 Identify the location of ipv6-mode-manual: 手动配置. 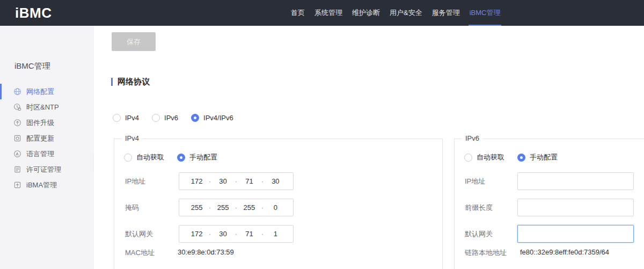
(538, 157).